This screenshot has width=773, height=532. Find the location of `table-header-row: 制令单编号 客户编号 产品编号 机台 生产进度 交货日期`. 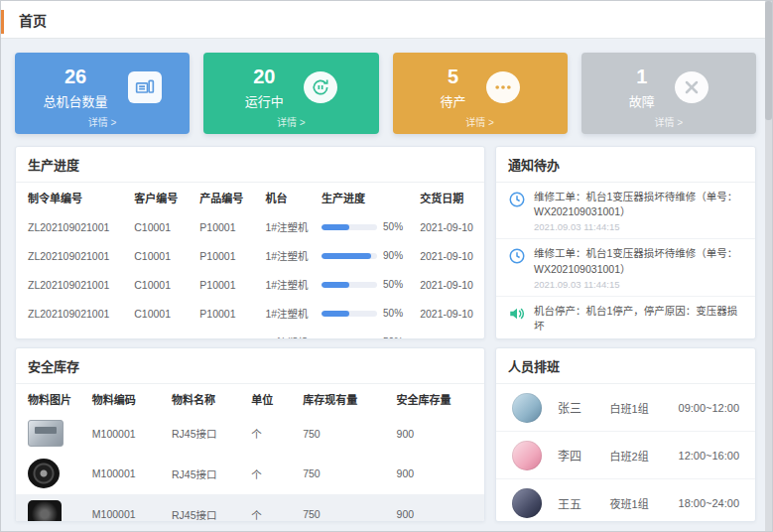

table-header-row: 制令单编号 客户编号 产品编号 机台 生产进度 交货日期 is located at coordinates (250, 198).